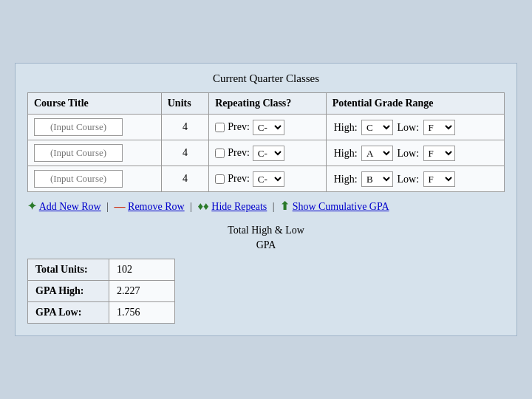 The image size is (532, 399). What do you see at coordinates (377, 127) in the screenshot?
I see `high-grade-select-0: A+AA-B+BB-C+CC-D+DD-F` at bounding box center [377, 127].